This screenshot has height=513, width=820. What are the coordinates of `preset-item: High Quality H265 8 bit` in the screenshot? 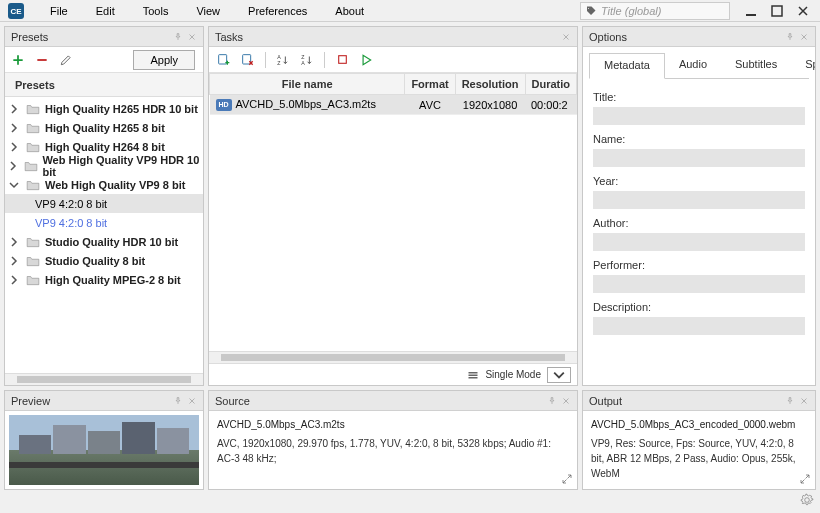 It's located at (104, 128).